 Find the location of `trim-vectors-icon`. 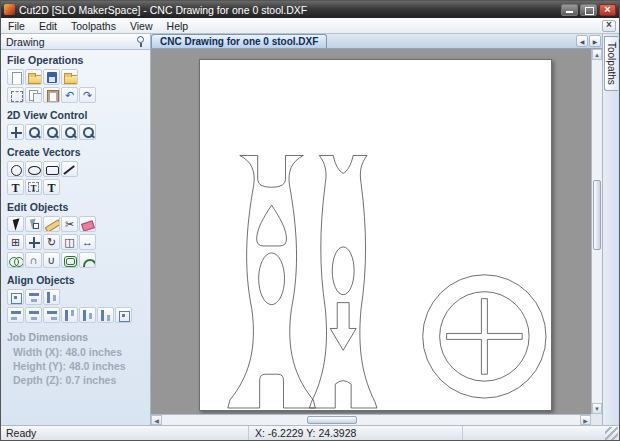

trim-vectors-icon is located at coordinates (70, 224).